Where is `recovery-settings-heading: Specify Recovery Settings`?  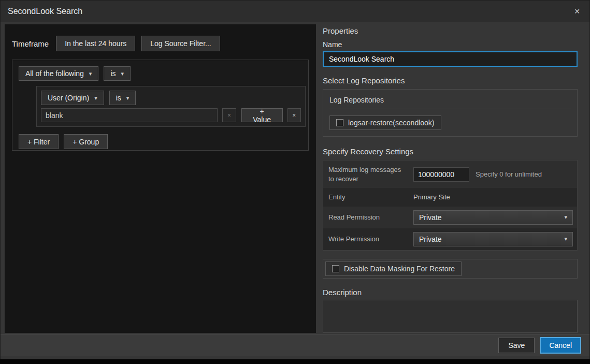
recovery-settings-heading: Specify Recovery Settings is located at coordinates (450, 151).